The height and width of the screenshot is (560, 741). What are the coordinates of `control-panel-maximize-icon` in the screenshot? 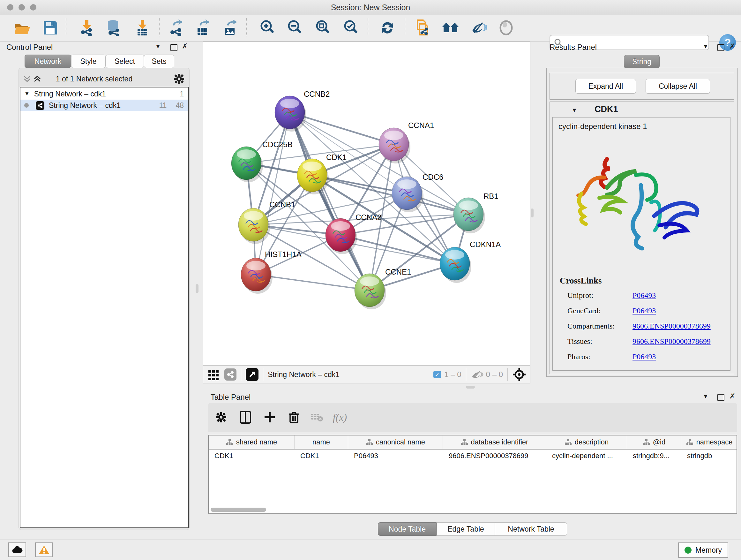 It's located at (174, 48).